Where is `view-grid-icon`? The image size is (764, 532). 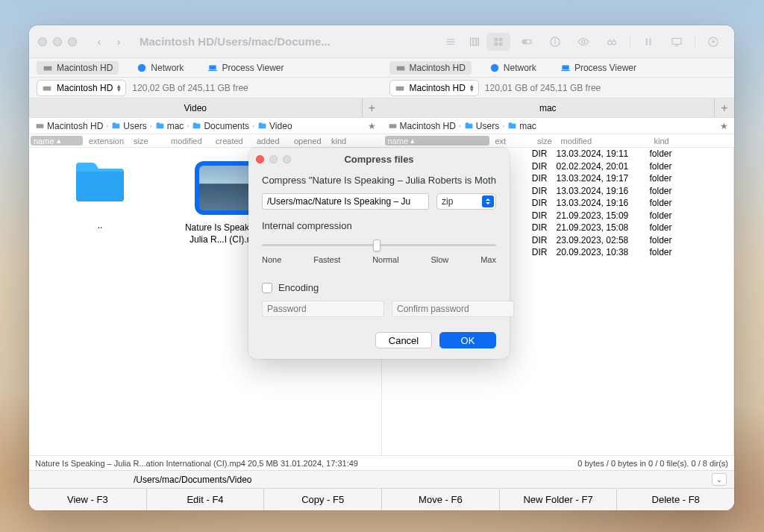
view-grid-icon is located at coordinates (498, 42).